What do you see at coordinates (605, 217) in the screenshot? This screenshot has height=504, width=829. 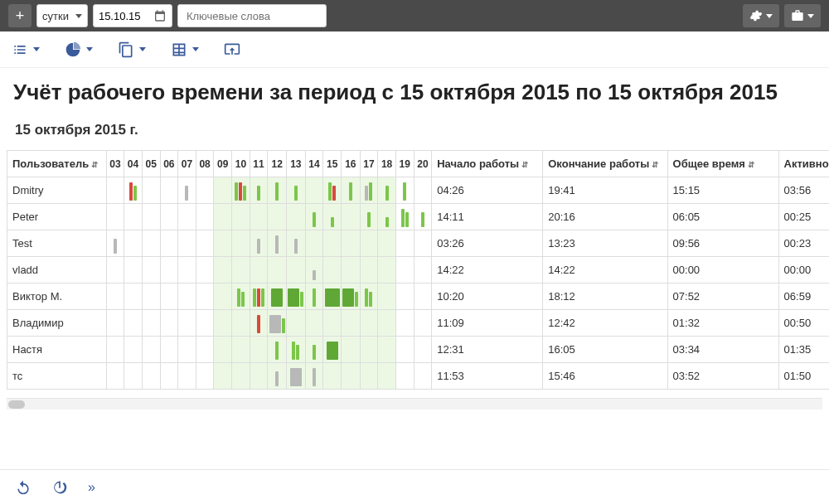 I see `value-cell: 20:16` at bounding box center [605, 217].